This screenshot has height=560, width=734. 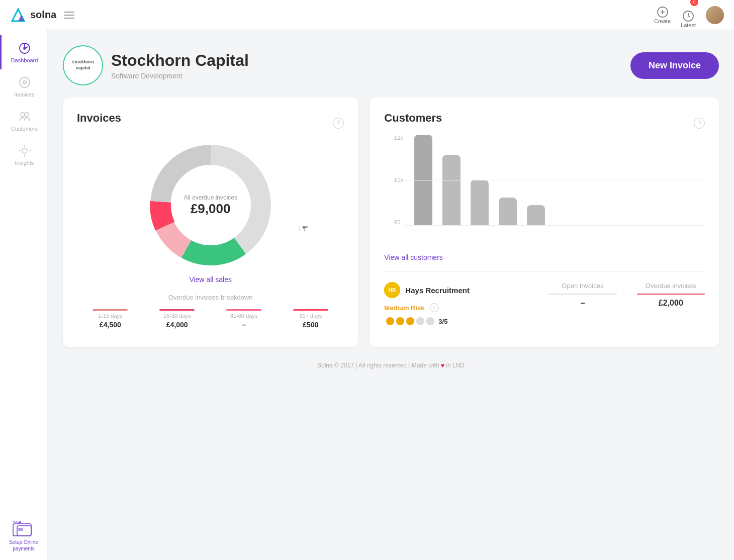 What do you see at coordinates (211, 205) in the screenshot?
I see `donut-svg` at bounding box center [211, 205].